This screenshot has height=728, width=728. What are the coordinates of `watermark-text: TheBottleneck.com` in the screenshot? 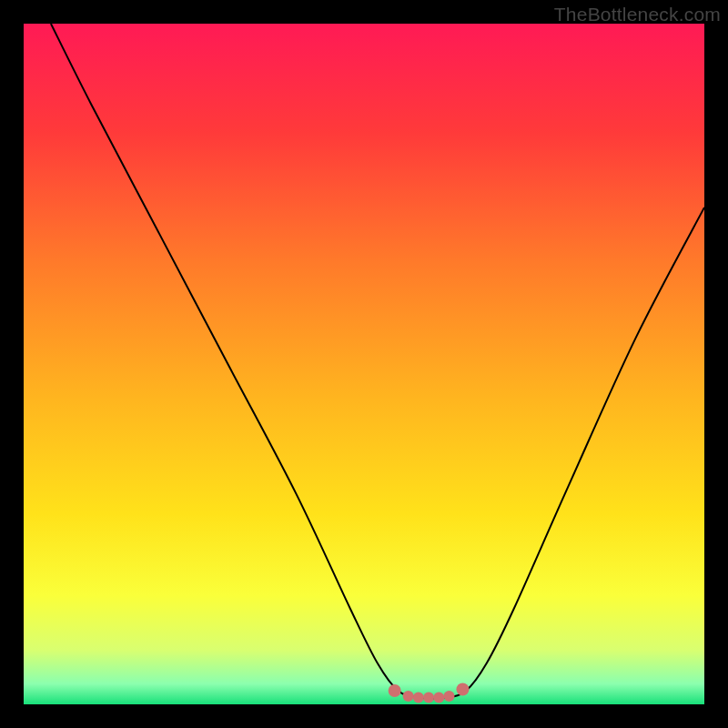 It's located at (637, 15).